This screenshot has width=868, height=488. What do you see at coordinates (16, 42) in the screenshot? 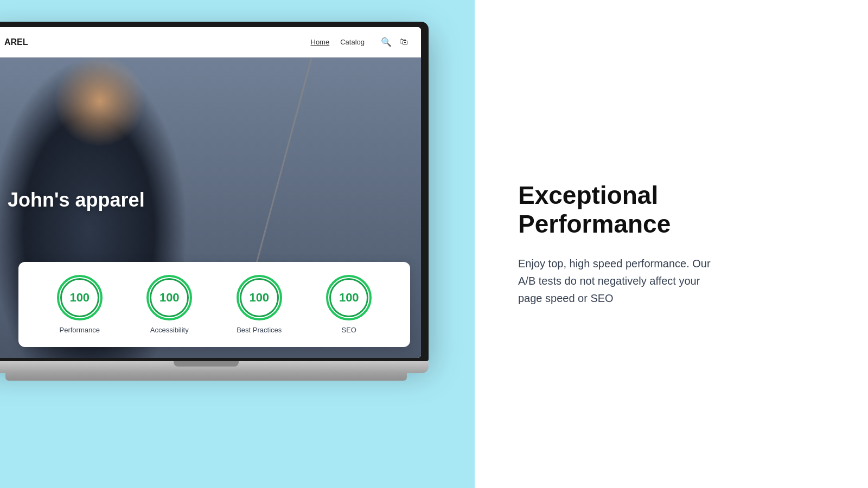
I see `store-brand: AREL` at bounding box center [16, 42].